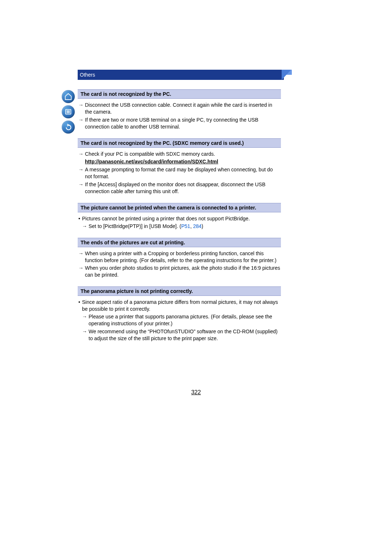 Image resolution: width=392 pixels, height=554 pixels. Describe the element at coordinates (179, 109) in the screenshot. I see `list-item: → Disconnect the USB connection cable. C…` at that location.